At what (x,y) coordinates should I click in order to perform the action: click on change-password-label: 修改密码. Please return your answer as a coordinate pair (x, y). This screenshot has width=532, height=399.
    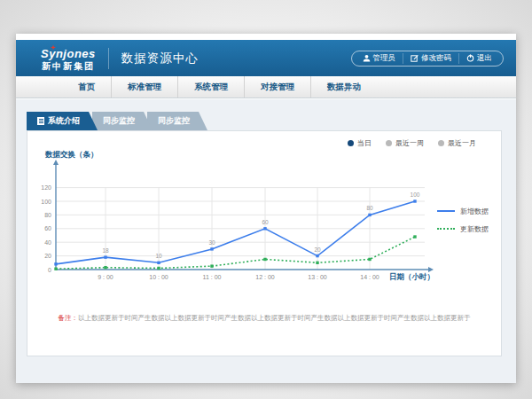
    Looking at the image, I should click on (436, 59).